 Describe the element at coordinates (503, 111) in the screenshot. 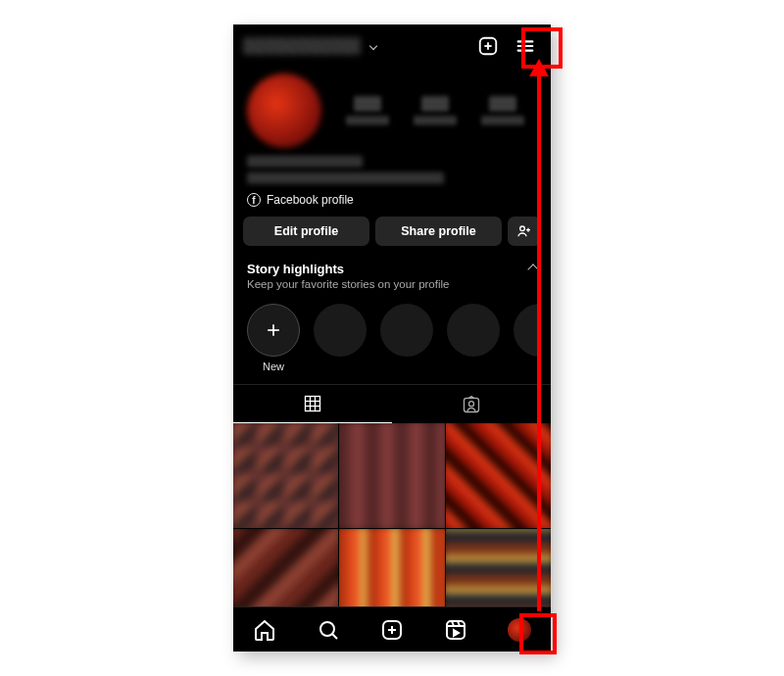

I see `stat-following` at that location.